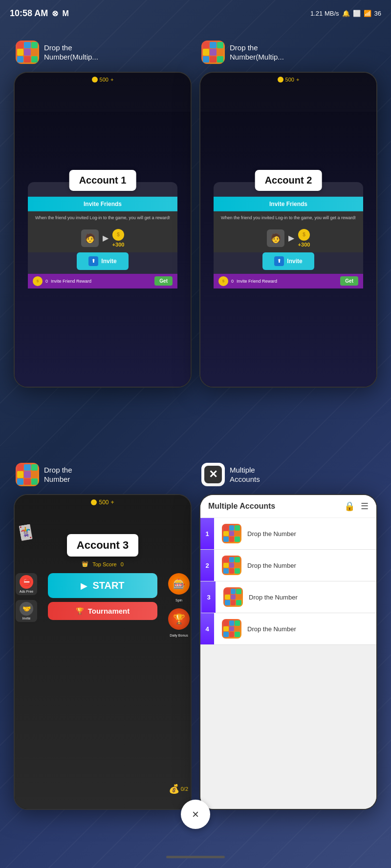 The image size is (391, 868). I want to click on top-score-row: 👑 Top Score 0, so click(103, 564).